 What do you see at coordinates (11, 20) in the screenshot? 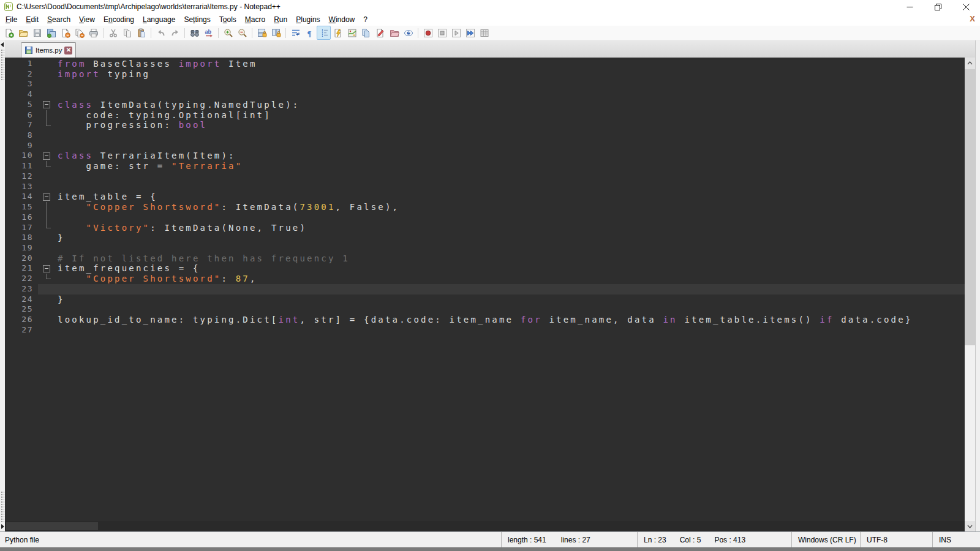
I see `menu-item-file: File` at bounding box center [11, 20].